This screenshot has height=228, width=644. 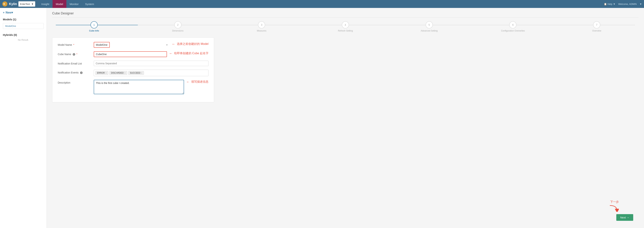 I want to click on step-5-circle: 5, so click(x=429, y=25).